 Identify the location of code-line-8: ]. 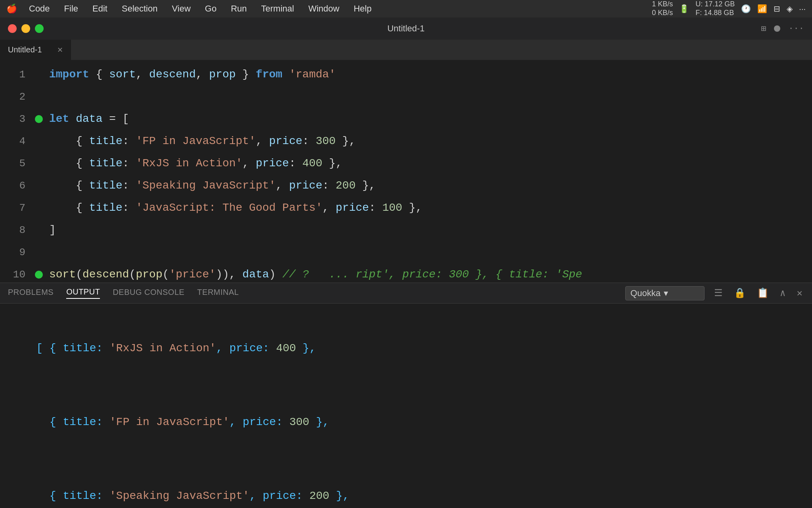
(427, 230).